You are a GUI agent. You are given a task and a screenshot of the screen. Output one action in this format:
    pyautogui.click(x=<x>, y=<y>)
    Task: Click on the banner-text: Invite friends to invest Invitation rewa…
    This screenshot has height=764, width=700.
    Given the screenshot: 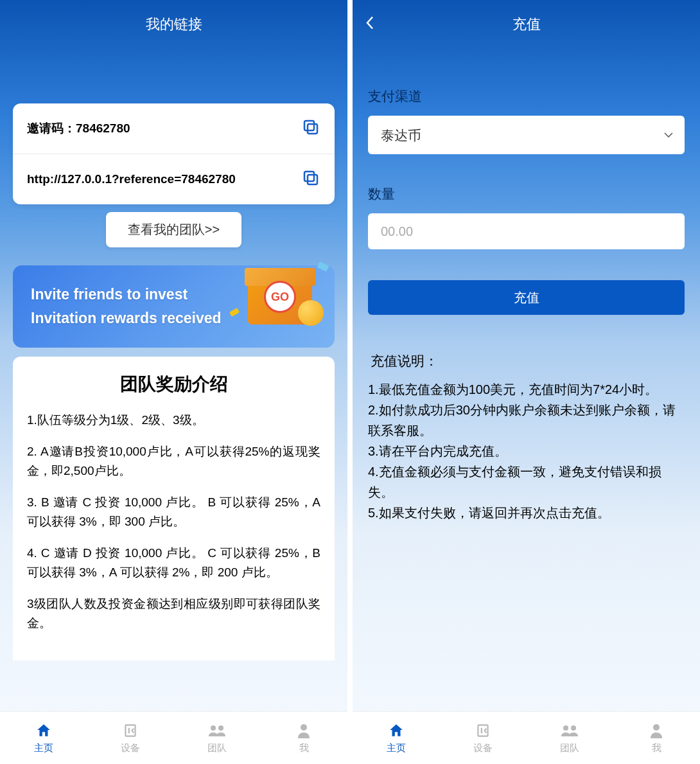 What is the action you would take?
    pyautogui.click(x=126, y=306)
    